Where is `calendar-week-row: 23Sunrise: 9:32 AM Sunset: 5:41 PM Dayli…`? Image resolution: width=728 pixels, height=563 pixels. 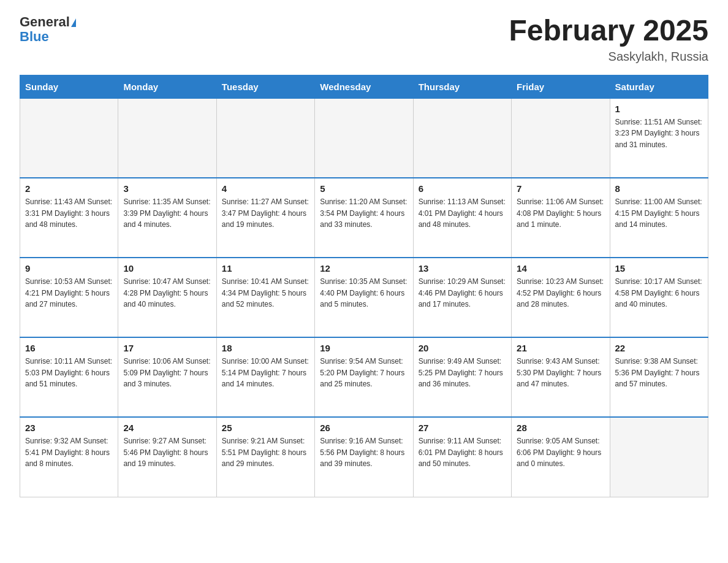 calendar-week-row: 23Sunrise: 9:32 AM Sunset: 5:41 PM Dayli… is located at coordinates (364, 457).